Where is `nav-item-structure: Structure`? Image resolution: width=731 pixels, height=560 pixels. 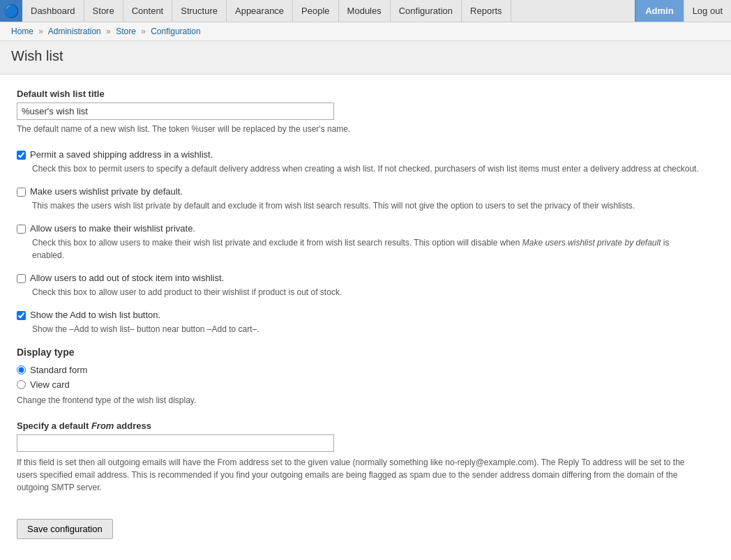
nav-item-structure: Structure is located at coordinates (199, 11).